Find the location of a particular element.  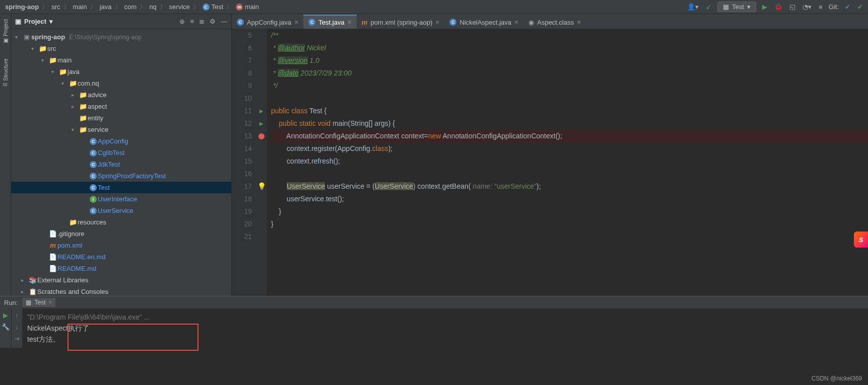

tree-item: 📄.gitignore is located at coordinates (121, 234).